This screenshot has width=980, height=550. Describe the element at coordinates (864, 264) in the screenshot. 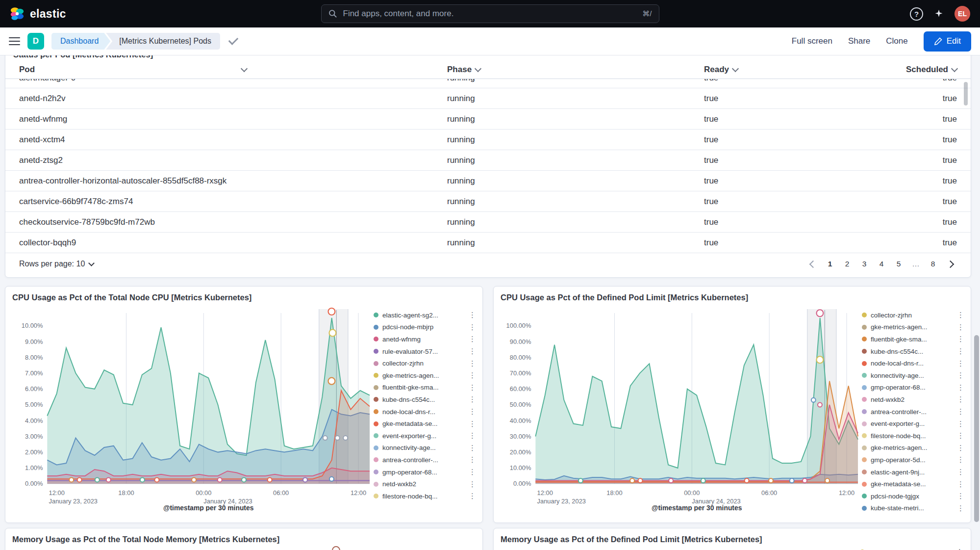

I see `pagination-page-button: 3` at that location.